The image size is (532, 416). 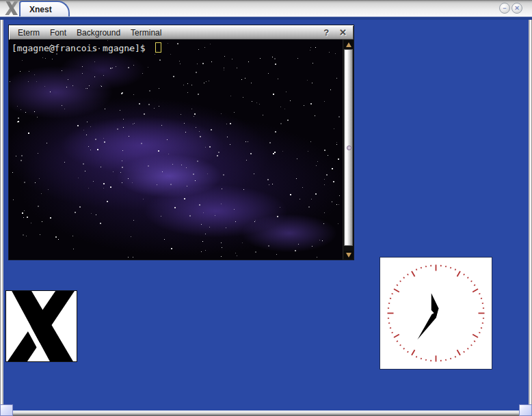 What do you see at coordinates (181, 33) in the screenshot?
I see `eterm-menubar: Eterm Font Background Terminal ? ✕` at bounding box center [181, 33].